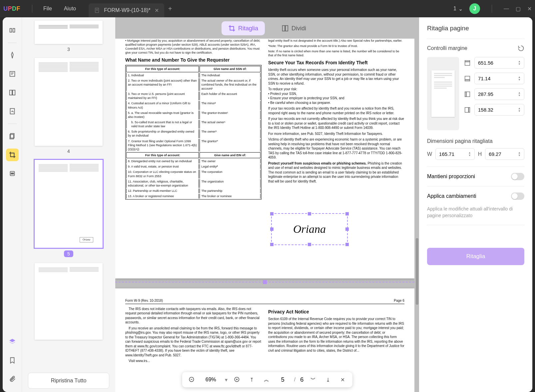  I want to click on margin-right-icon, so click(467, 110).